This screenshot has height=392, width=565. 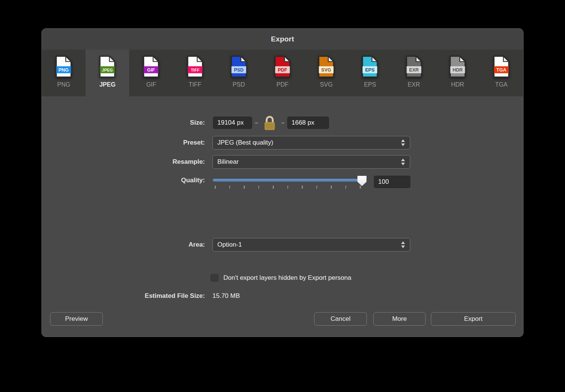 I want to click on tab-label: SVG, so click(x=326, y=85).